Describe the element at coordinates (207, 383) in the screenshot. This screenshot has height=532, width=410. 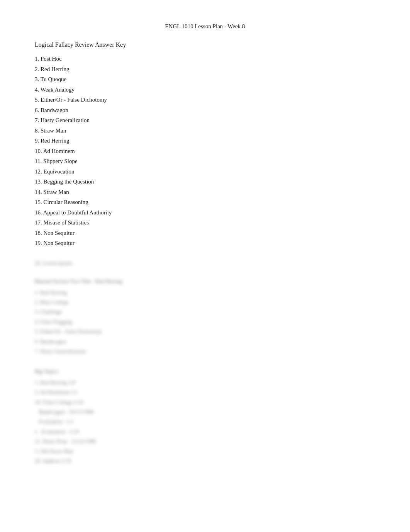
I see `blurred-list-item: 1. Red Herring 1/8` at that location.